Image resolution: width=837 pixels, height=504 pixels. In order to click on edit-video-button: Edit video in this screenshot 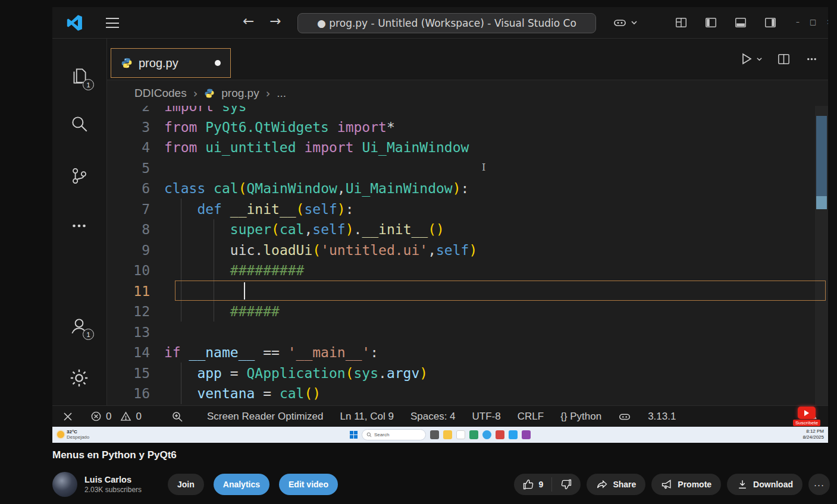, I will do `click(308, 484)`.